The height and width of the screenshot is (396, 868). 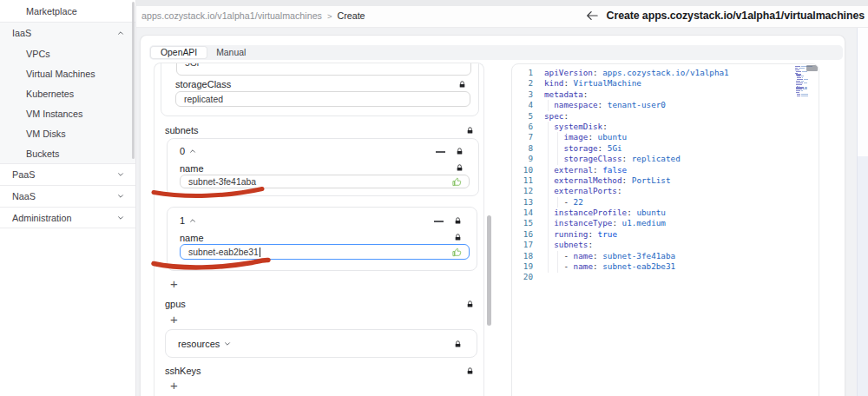 What do you see at coordinates (665, 277) in the screenshot?
I see `code-line: 20` at bounding box center [665, 277].